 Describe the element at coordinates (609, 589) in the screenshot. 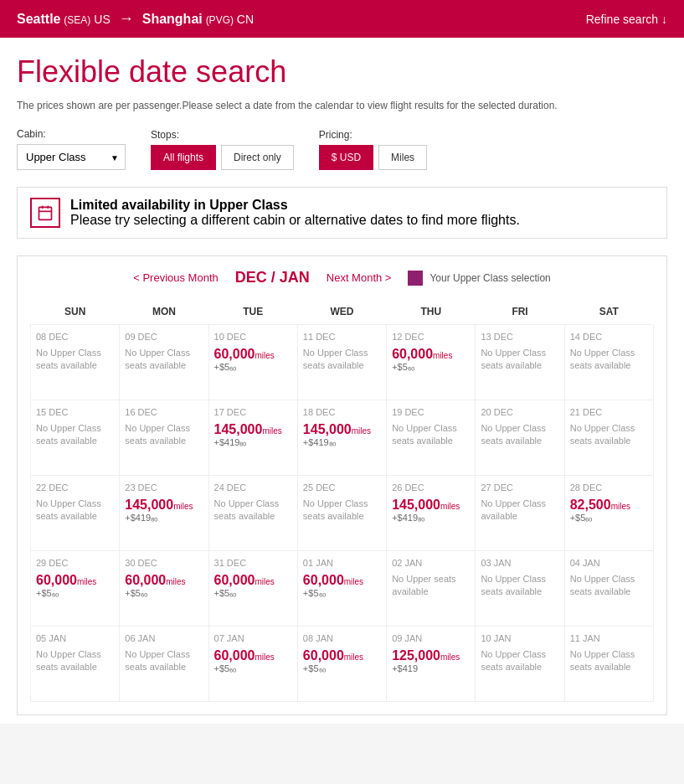

I see `calendar-cell: 04 JANNo Upper Class seats available` at that location.